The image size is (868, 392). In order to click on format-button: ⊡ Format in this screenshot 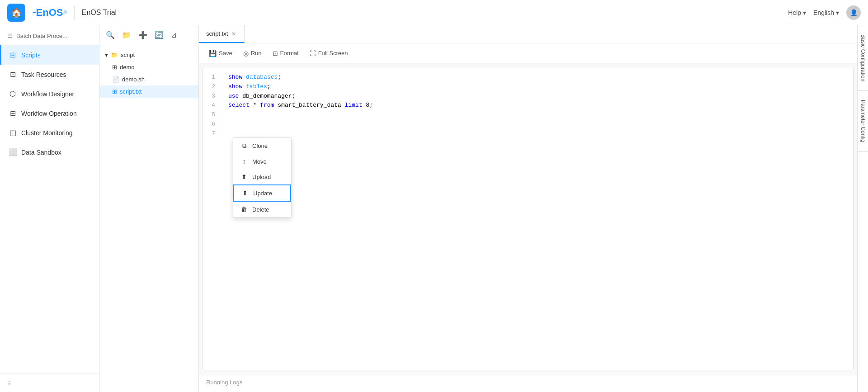, I will do `click(286, 53)`.